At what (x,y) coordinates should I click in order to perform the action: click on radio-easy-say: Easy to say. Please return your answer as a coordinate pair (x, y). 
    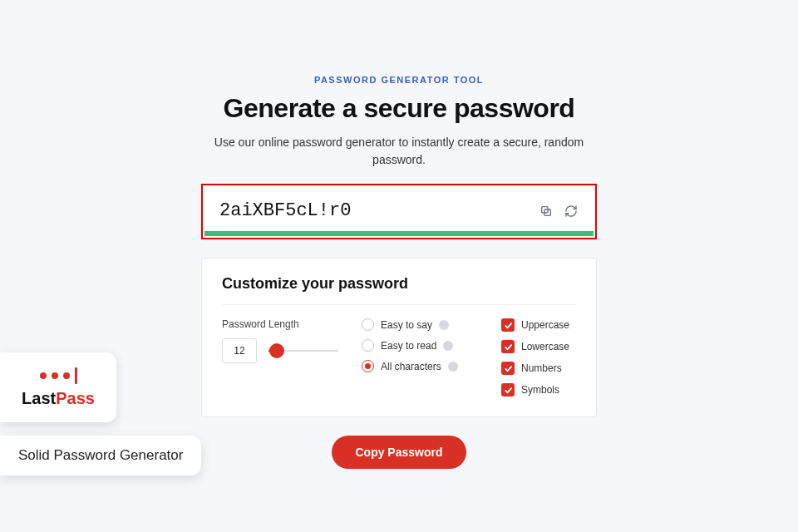
    Looking at the image, I should click on (420, 324).